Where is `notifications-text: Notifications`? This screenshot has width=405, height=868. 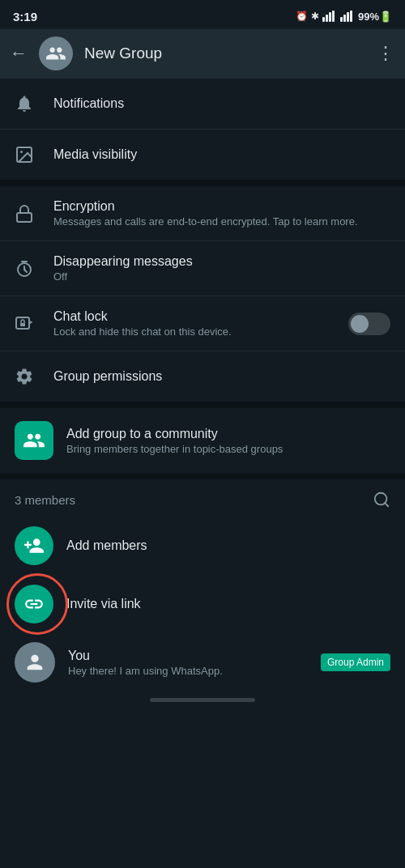
notifications-text: Notifications is located at coordinates (222, 104).